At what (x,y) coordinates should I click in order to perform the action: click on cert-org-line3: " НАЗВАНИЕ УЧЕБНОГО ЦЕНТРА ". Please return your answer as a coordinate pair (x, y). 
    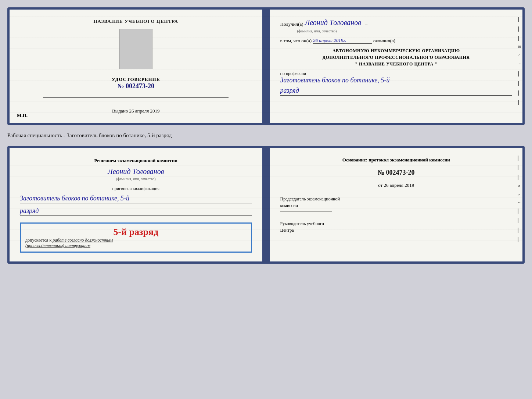
    Looking at the image, I should click on (396, 64).